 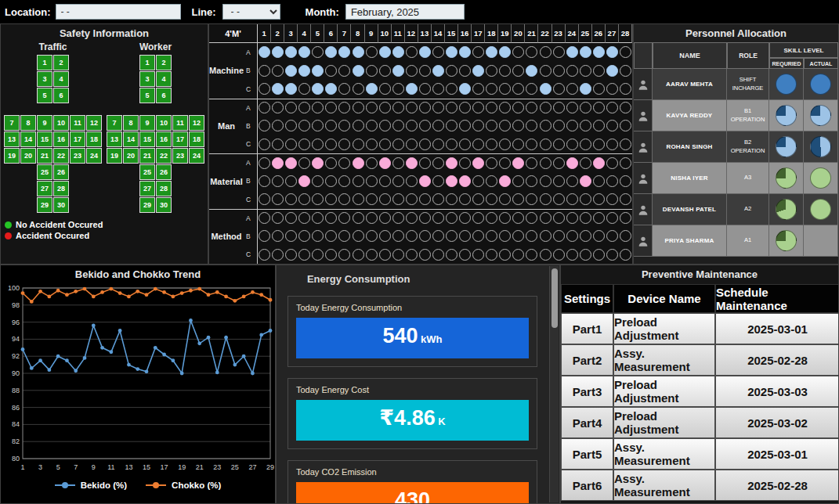 I want to click on safety-day-cell: 18, so click(x=197, y=139).